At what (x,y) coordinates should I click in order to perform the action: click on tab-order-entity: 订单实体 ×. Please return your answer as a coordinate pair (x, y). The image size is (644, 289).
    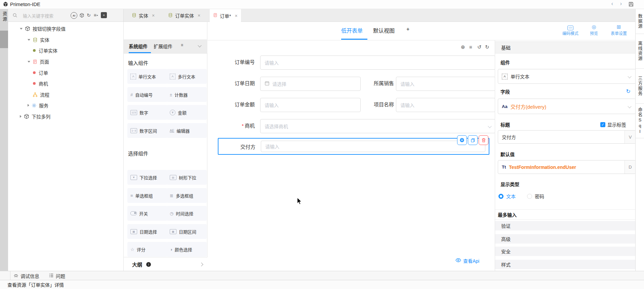
    Looking at the image, I should click on (184, 15).